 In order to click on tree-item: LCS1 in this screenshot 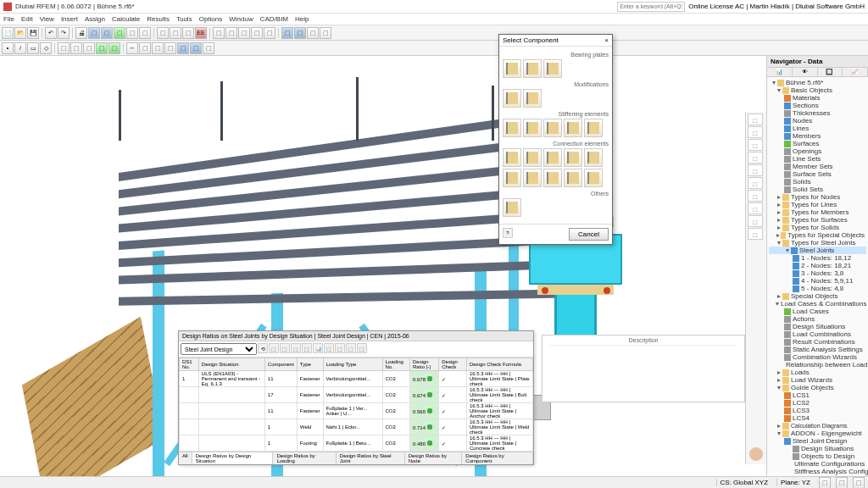, I will do `click(817, 395)`.